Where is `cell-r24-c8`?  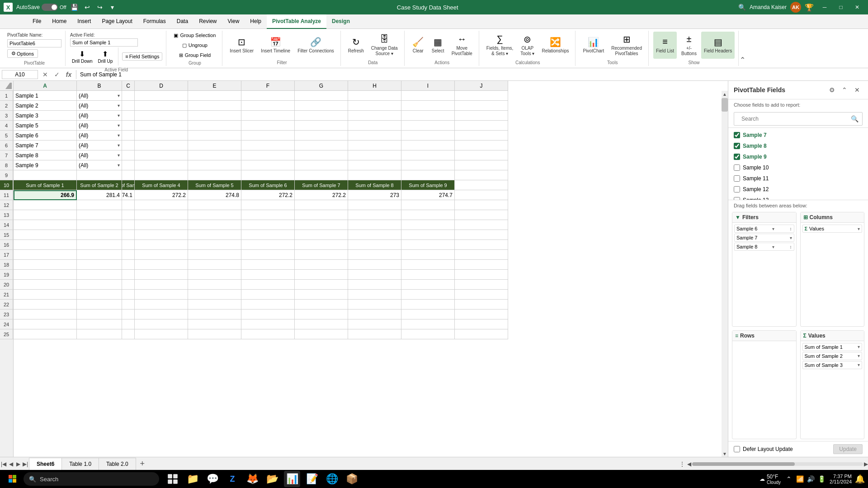 cell-r24-c8 is located at coordinates (428, 324).